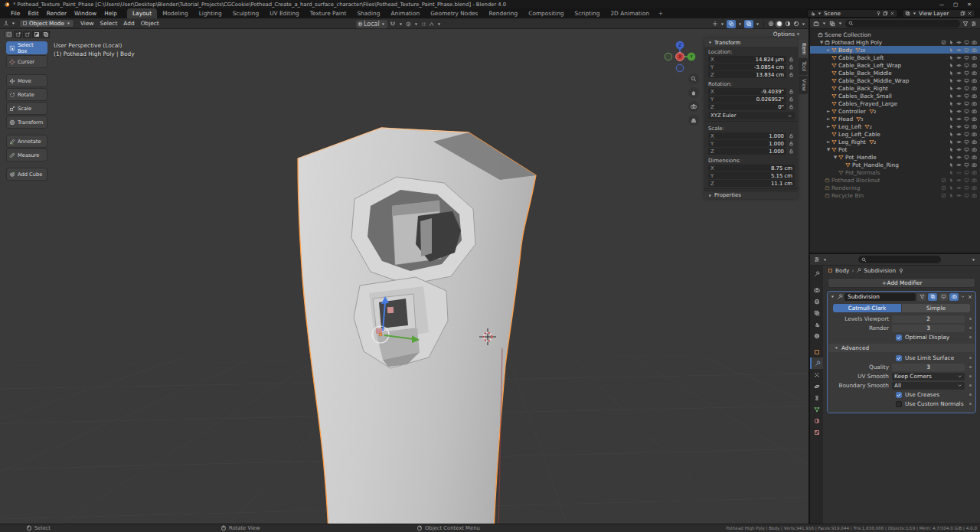 The height and width of the screenshot is (532, 980). What do you see at coordinates (895, 195) in the screenshot?
I see `outliner-row-recycle-bin: Recycle Bin` at bounding box center [895, 195].